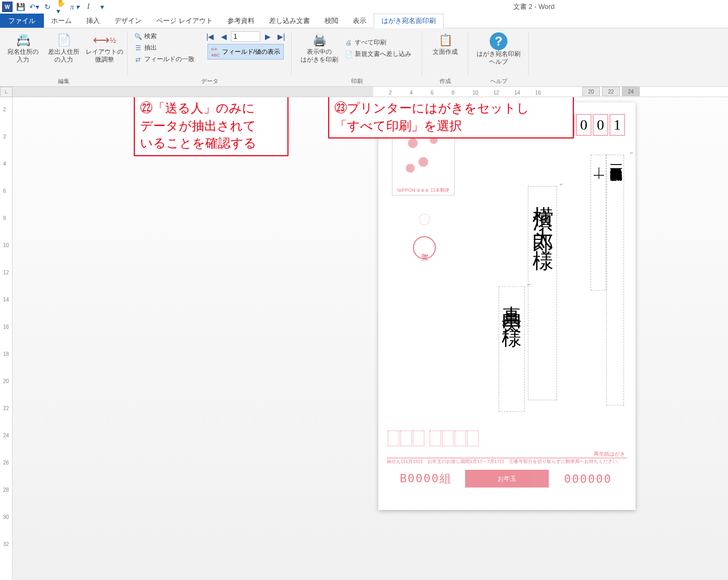 Image resolution: width=728 pixels, height=580 pixels. I want to click on recipient-address-field: 神奈川県横浜市西区北軽井沢一, so click(615, 280).